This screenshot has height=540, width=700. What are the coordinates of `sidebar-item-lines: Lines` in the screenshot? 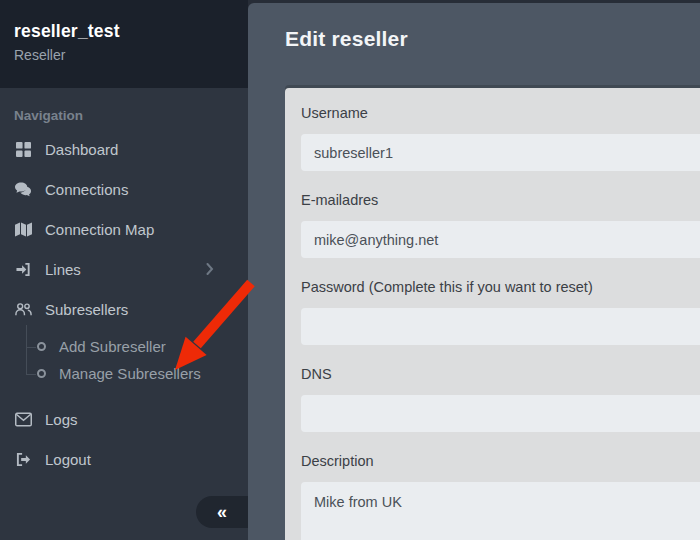 It's located at (124, 269).